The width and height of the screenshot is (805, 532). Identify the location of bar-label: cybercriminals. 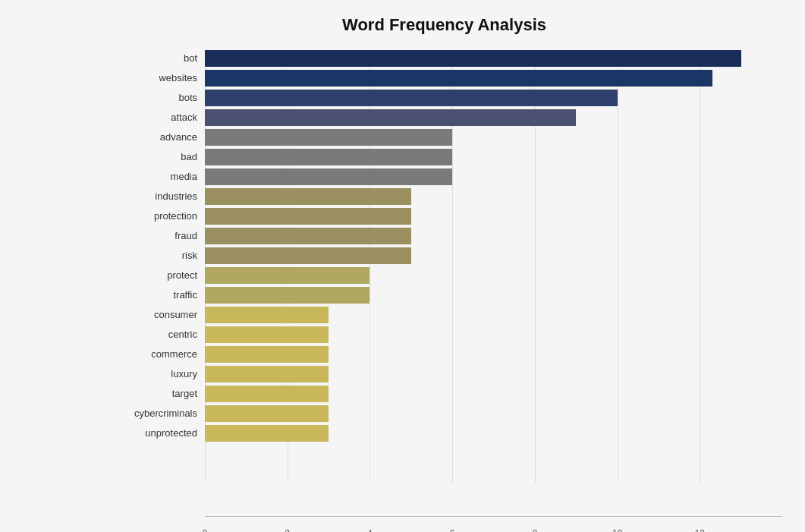
(152, 414).